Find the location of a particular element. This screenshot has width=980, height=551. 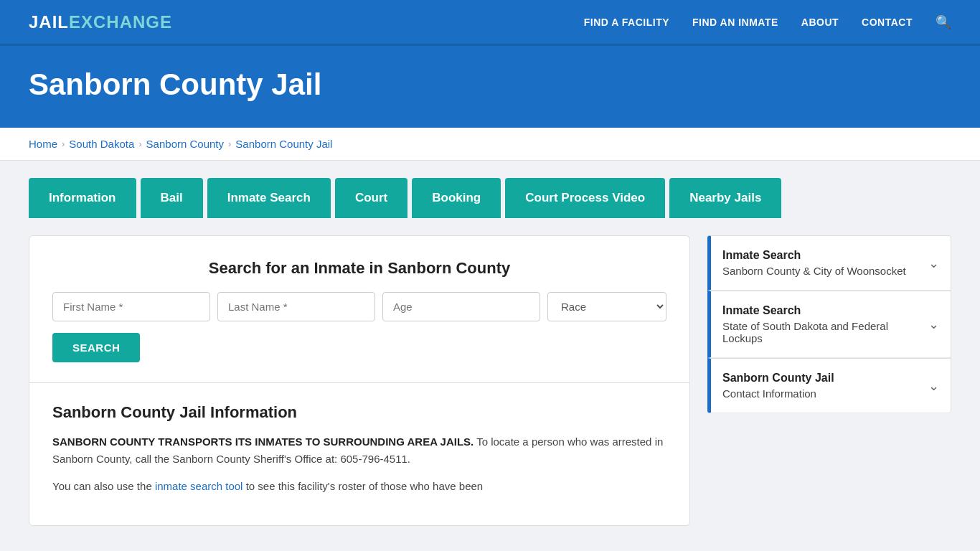

chevron-down-icon-3: ⌄ is located at coordinates (934, 386).